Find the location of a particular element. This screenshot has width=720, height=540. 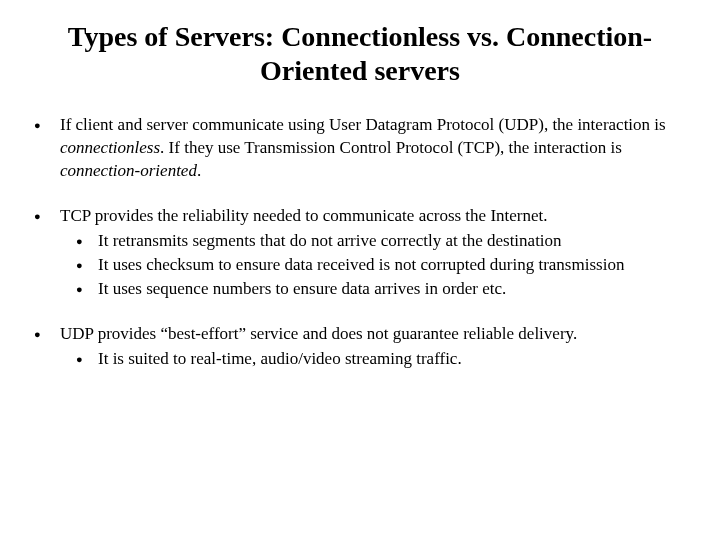

bullet-item: UDP provides “best-effort” service and d… is located at coordinates (360, 347).